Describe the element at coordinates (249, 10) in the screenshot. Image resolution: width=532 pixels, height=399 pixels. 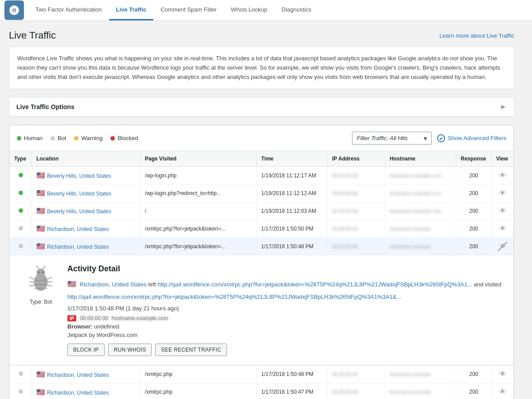
I see `tab-whois: Whois Lookup` at that location.